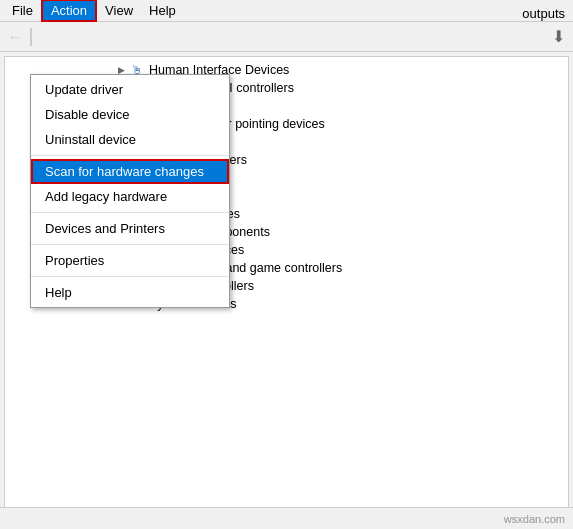 Image resolution: width=573 pixels, height=529 pixels. I want to click on download-button: ⬇, so click(558, 37).